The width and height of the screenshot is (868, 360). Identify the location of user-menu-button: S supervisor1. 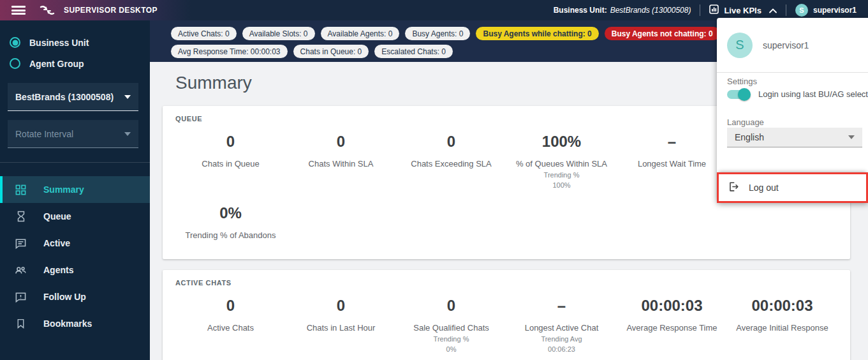
(826, 10).